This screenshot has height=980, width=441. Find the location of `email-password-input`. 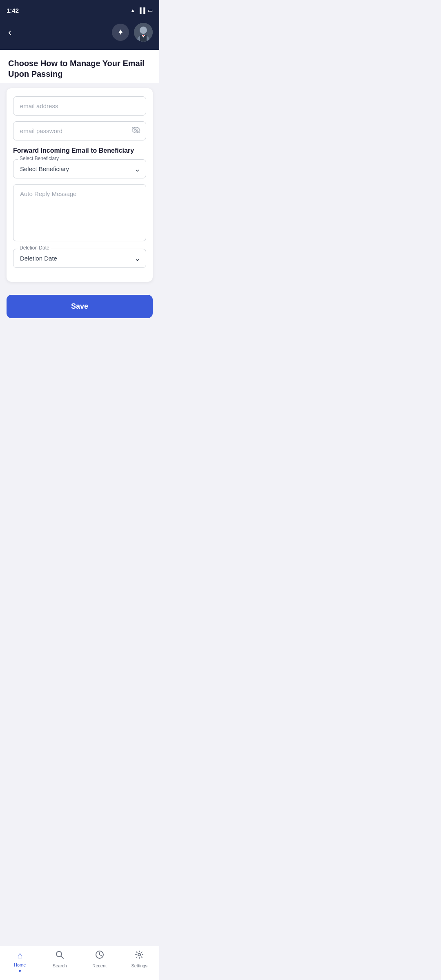

email-password-input is located at coordinates (80, 131).